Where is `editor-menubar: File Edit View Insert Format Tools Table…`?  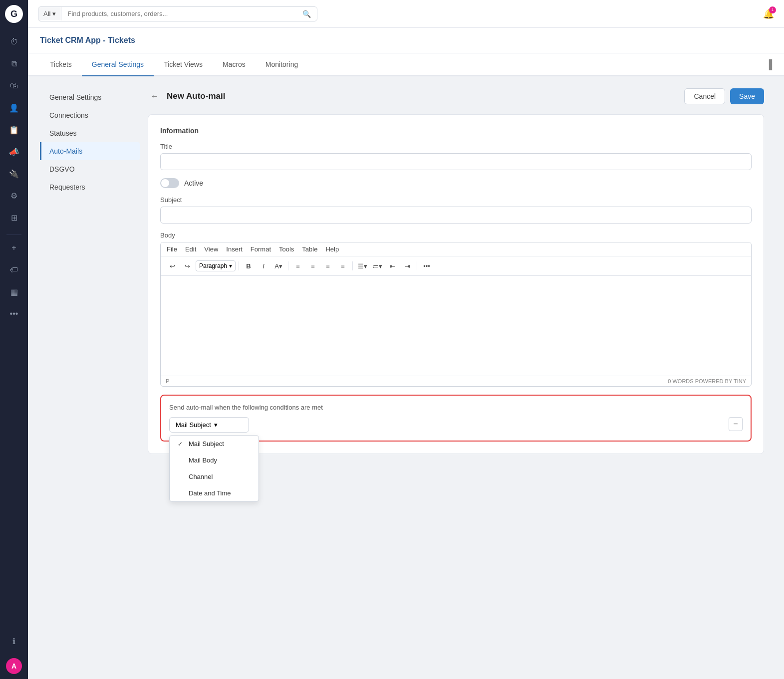
editor-menubar: File Edit View Insert Format Tools Table… is located at coordinates (456, 249).